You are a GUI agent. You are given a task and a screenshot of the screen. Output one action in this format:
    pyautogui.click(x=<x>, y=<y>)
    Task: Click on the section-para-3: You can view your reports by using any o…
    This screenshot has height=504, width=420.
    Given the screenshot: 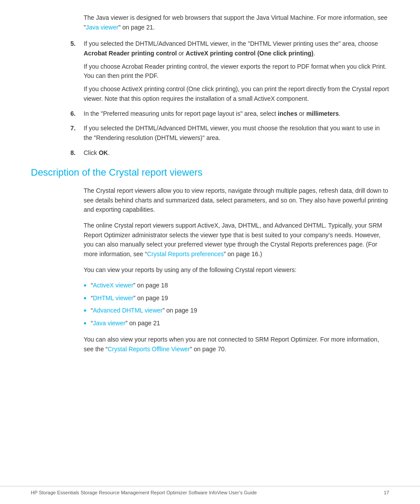 What is the action you would take?
    pyautogui.click(x=236, y=270)
    